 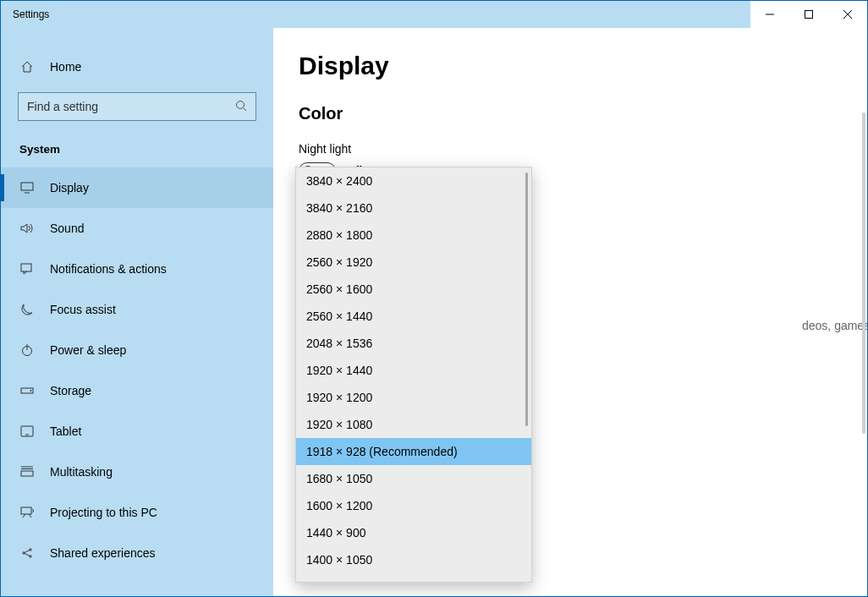 I want to click on resolution-option: 1918 × 928 (Recommended), so click(x=414, y=452).